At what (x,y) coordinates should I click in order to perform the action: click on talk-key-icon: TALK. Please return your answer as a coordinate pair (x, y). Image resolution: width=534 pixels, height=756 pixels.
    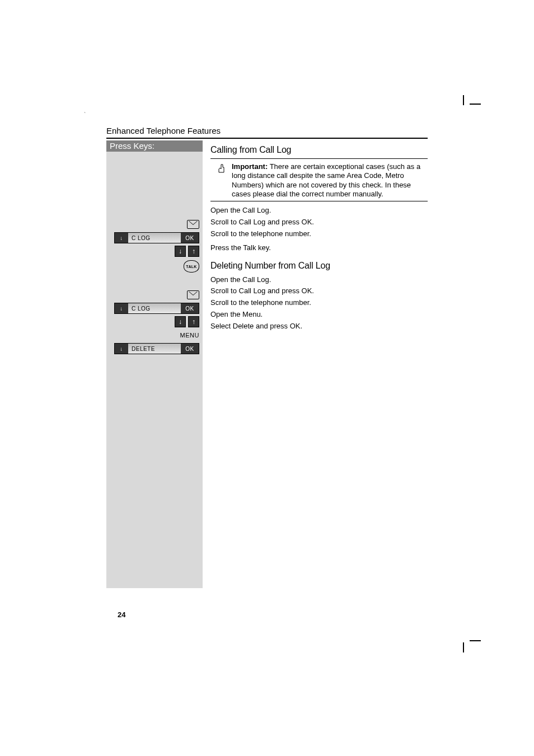
    Looking at the image, I should click on (191, 266).